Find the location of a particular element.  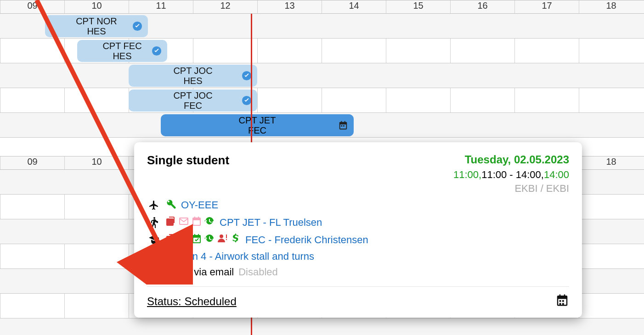

popup-title: Single student is located at coordinates (188, 161).